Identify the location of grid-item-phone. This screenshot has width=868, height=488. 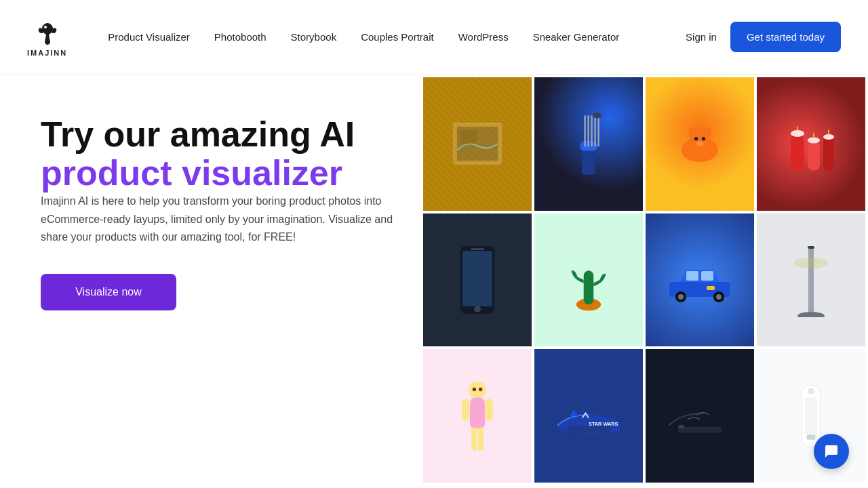
(477, 281).